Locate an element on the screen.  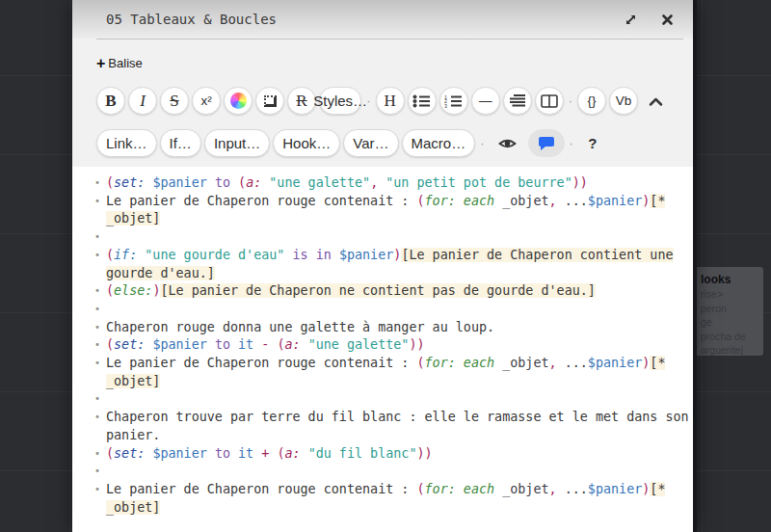
preview-button is located at coordinates (507, 143).